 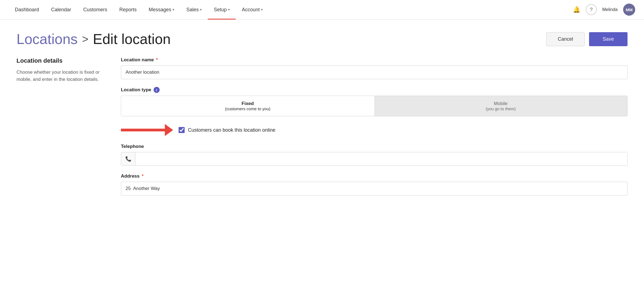 What do you see at coordinates (587, 39) in the screenshot?
I see `header-actions: Cancel Save` at bounding box center [587, 39].